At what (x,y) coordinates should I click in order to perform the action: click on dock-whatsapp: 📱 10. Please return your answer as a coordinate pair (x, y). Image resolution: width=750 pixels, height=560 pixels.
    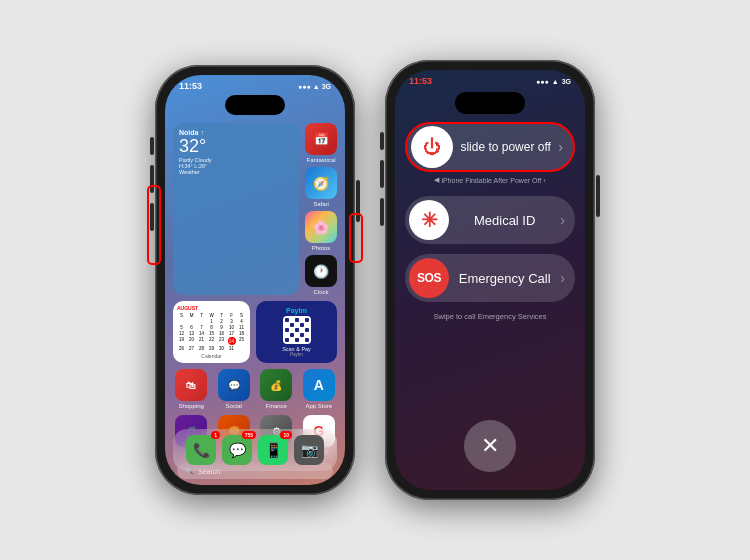
    Looking at the image, I should click on (273, 450).